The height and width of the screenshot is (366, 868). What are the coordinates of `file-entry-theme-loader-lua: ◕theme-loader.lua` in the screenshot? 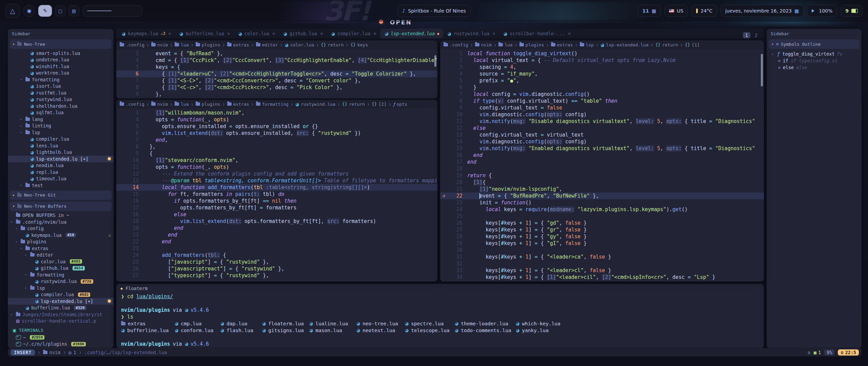 It's located at (485, 324).